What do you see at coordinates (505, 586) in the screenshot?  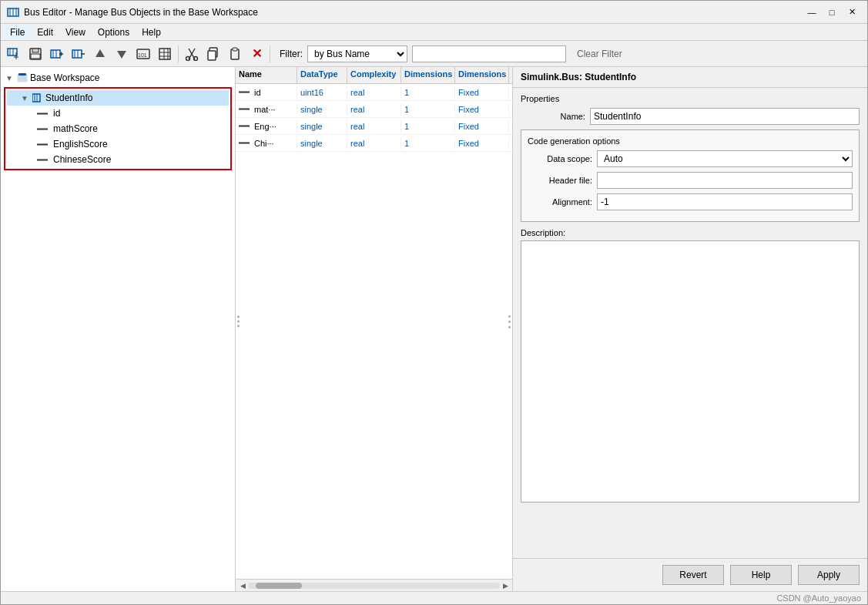 I see `scroll-right-arrow: ▶` at bounding box center [505, 586].